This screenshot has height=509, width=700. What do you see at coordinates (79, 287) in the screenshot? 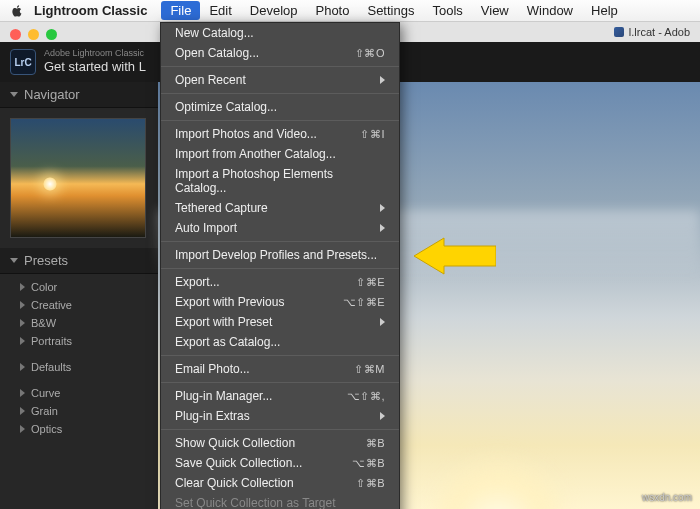
I see `preset-group-color: Color` at bounding box center [79, 287].